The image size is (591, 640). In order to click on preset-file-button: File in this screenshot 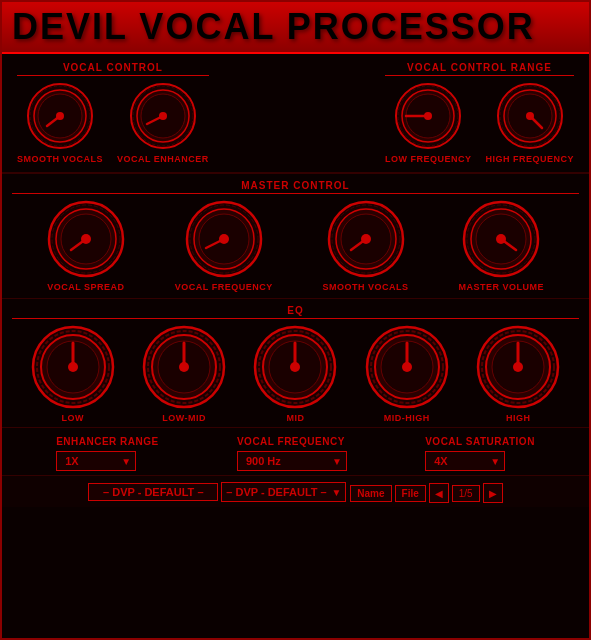, I will do `click(410, 494)`.